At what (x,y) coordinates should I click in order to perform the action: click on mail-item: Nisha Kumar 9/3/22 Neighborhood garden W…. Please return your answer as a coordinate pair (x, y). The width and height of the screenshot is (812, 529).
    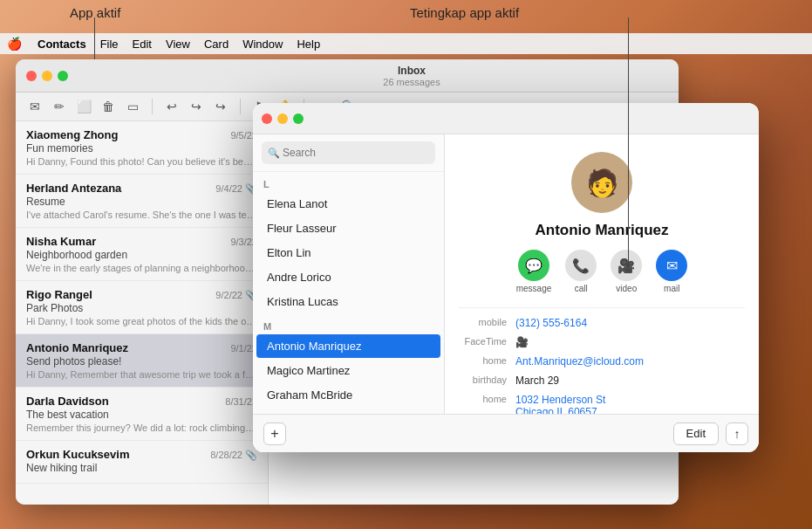
    Looking at the image, I should click on (141, 255).